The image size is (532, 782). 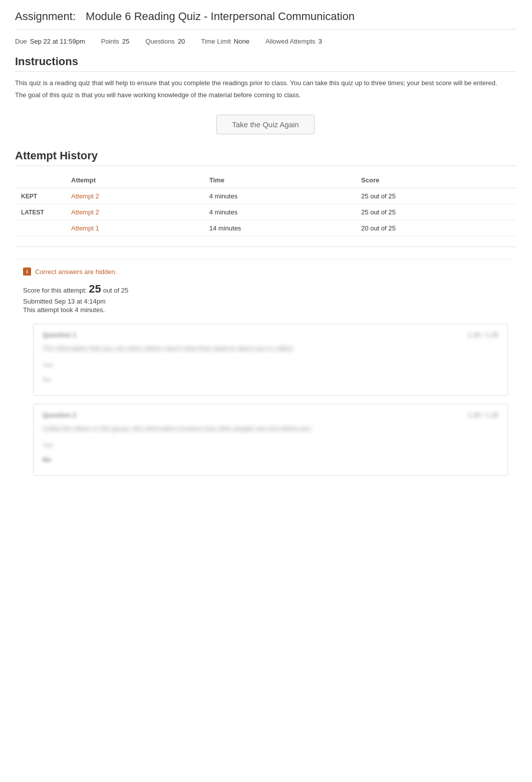 I want to click on question-card-2: Question 2 1.25 / 1.25 Unlike the others…, so click(x=271, y=440).